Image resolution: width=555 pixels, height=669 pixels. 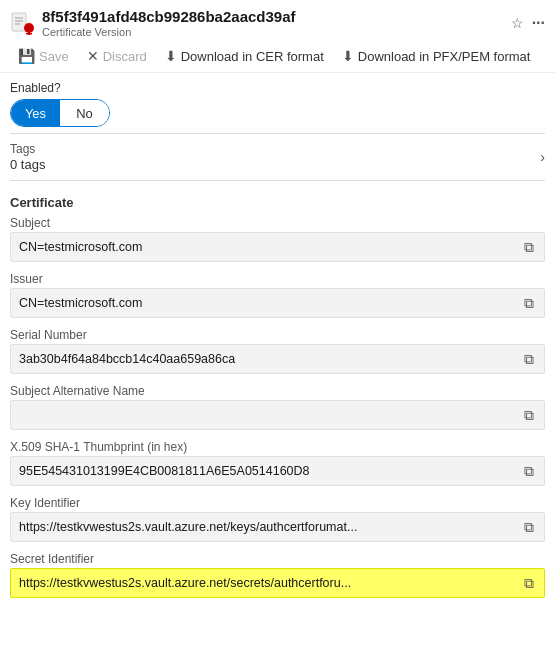 What do you see at coordinates (270, 247) in the screenshot?
I see `subject-value: CN=testmicrosoft.com` at bounding box center [270, 247].